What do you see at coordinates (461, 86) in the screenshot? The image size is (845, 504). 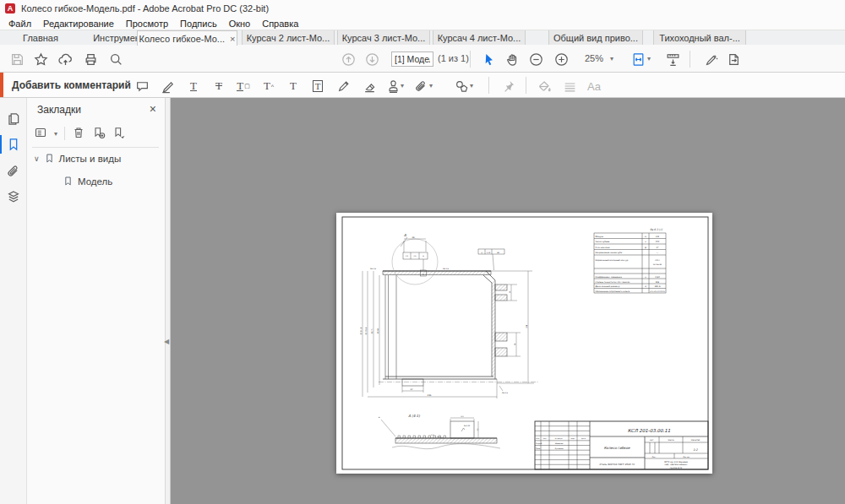 I see `shapes-button` at bounding box center [461, 86].